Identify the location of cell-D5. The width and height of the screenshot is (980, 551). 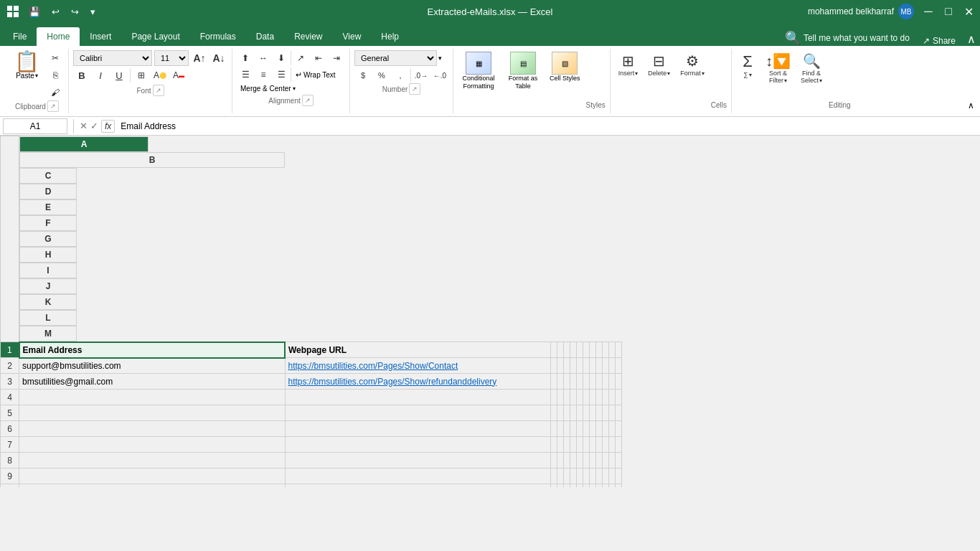
(560, 413).